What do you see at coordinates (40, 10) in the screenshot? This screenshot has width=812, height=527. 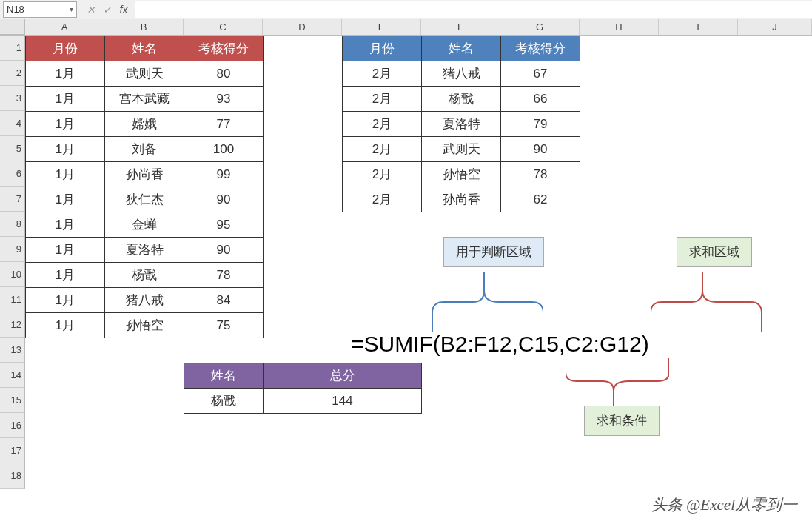 I see `name-box: N18 ▾` at bounding box center [40, 10].